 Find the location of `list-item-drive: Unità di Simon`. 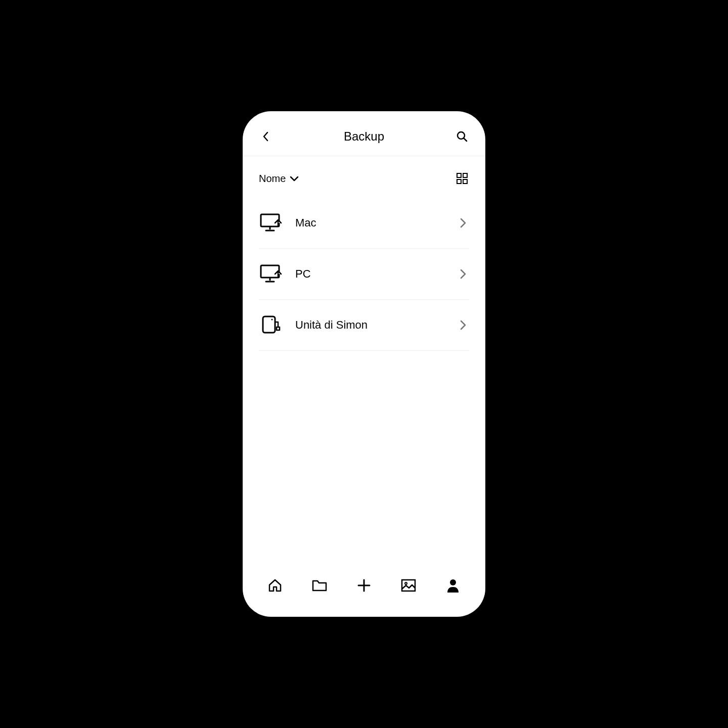

list-item-drive: Unità di Simon is located at coordinates (364, 326).